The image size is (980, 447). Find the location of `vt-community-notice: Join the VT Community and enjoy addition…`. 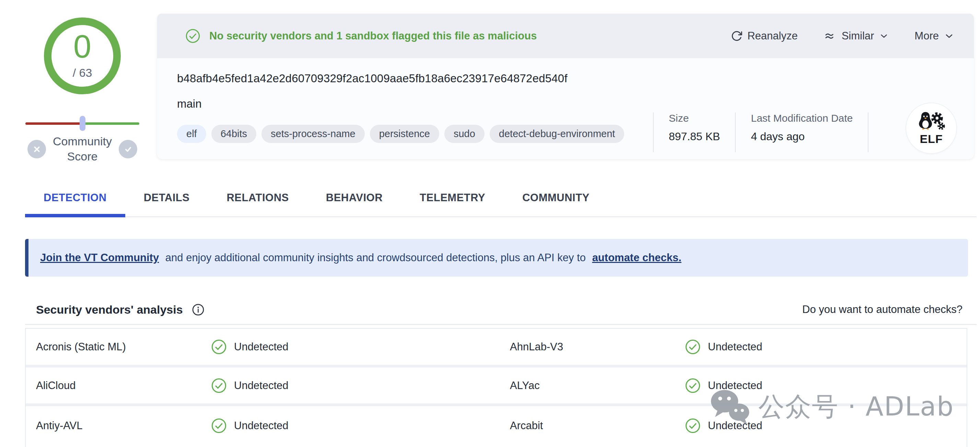

vt-community-notice: Join the VT Community and enjoy addition… is located at coordinates (496, 258).